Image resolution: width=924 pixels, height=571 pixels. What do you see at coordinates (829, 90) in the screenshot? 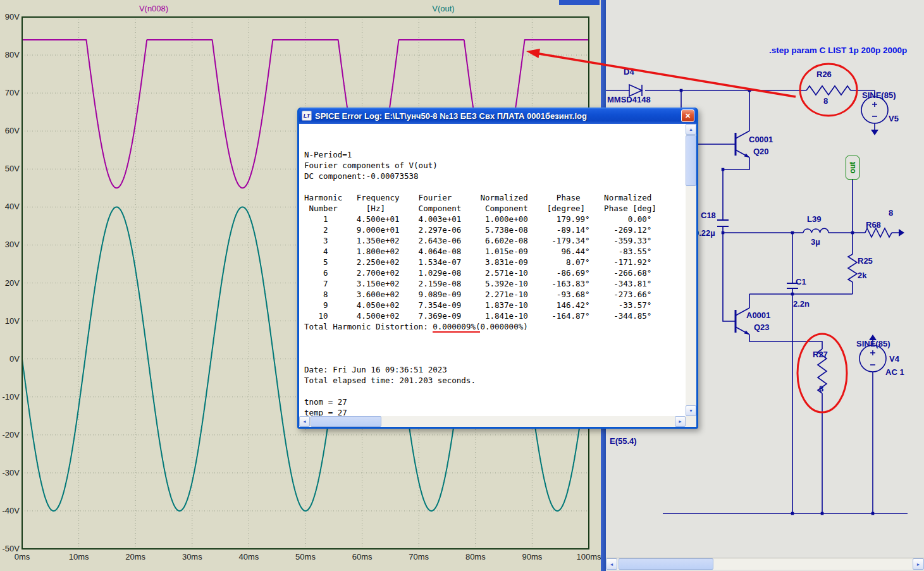
I see `resistor-r26-symbol` at bounding box center [829, 90].